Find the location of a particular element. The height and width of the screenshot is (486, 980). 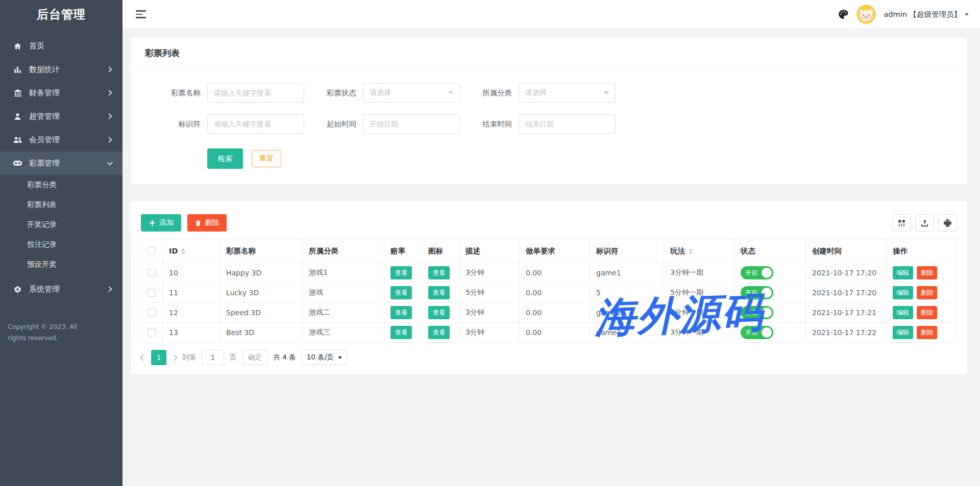

goto-page-input is located at coordinates (213, 357).